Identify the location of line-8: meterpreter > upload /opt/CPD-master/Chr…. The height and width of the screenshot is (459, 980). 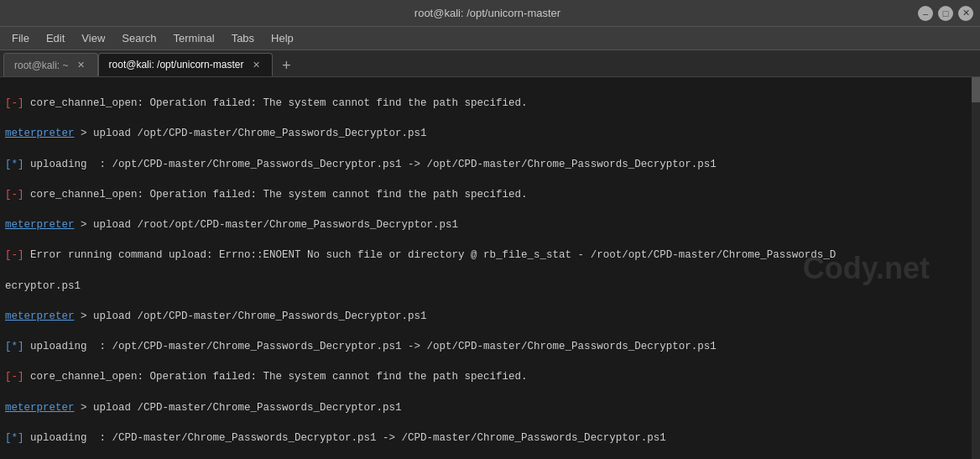
(490, 316).